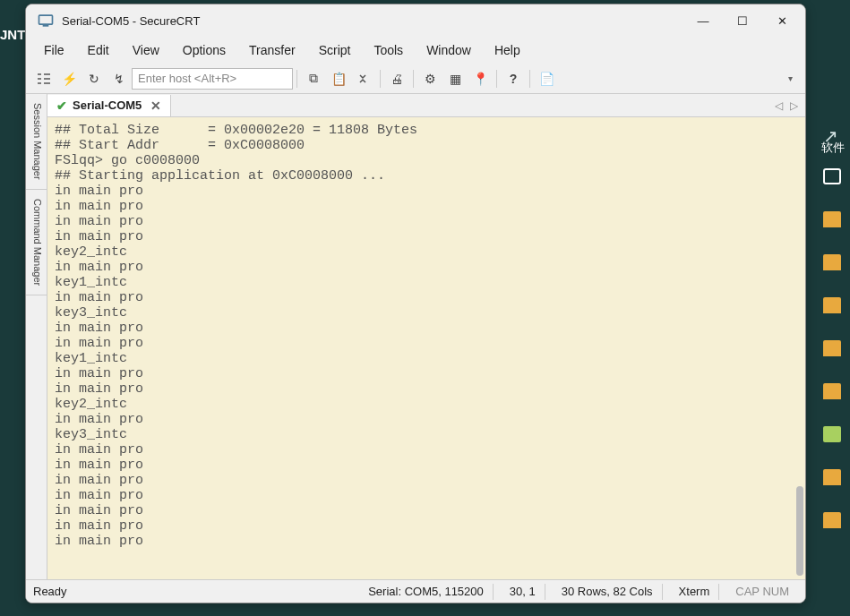 The width and height of the screenshot is (850, 616). What do you see at coordinates (107, 106) in the screenshot?
I see `tab-label: Serial-COM5` at bounding box center [107, 106].